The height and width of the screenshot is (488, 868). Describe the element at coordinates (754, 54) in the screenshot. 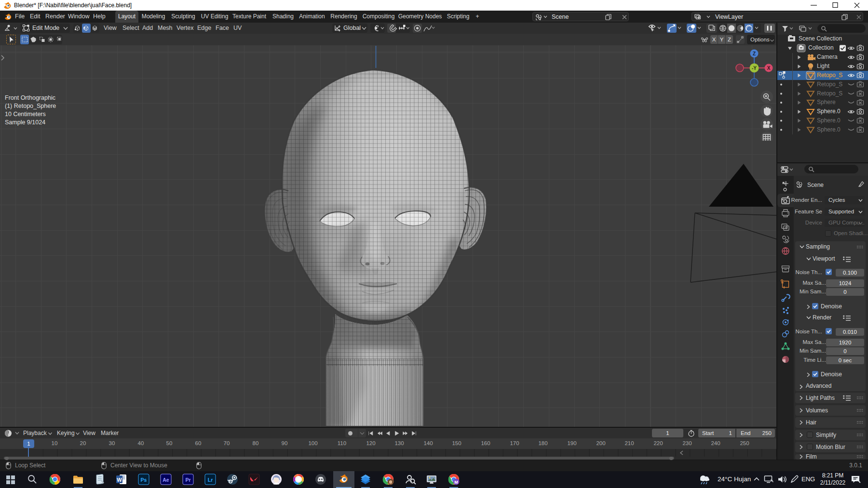

I see `svg-text: Z` at that location.